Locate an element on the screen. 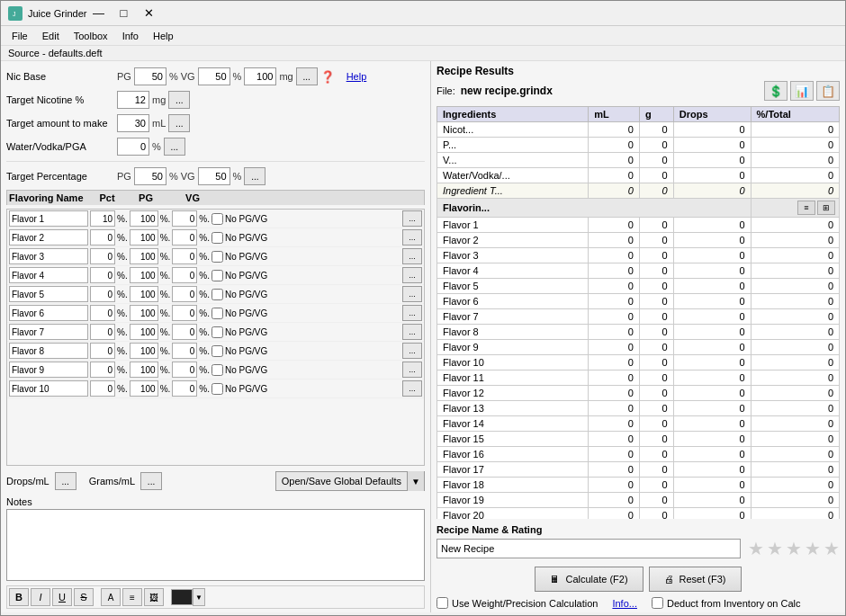 The width and height of the screenshot is (846, 616). target-pct-dots-btn: ... is located at coordinates (255, 176).